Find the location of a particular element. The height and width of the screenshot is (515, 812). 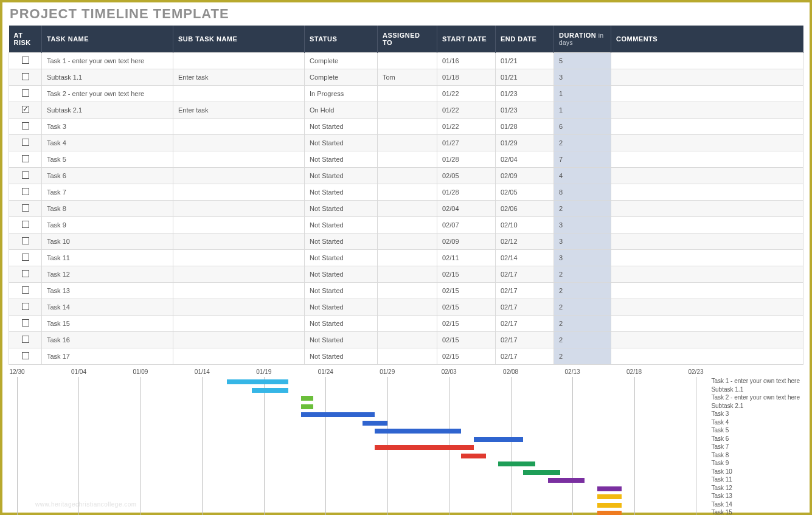

end-cell: 02/12 is located at coordinates (525, 242).